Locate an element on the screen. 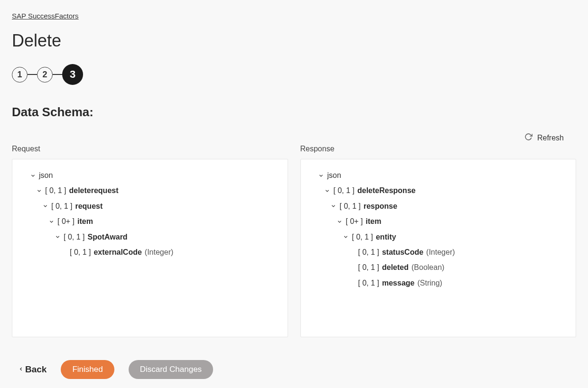 This screenshot has width=588, height=388. tree-node: [ 0, 1 ] response is located at coordinates (439, 206).